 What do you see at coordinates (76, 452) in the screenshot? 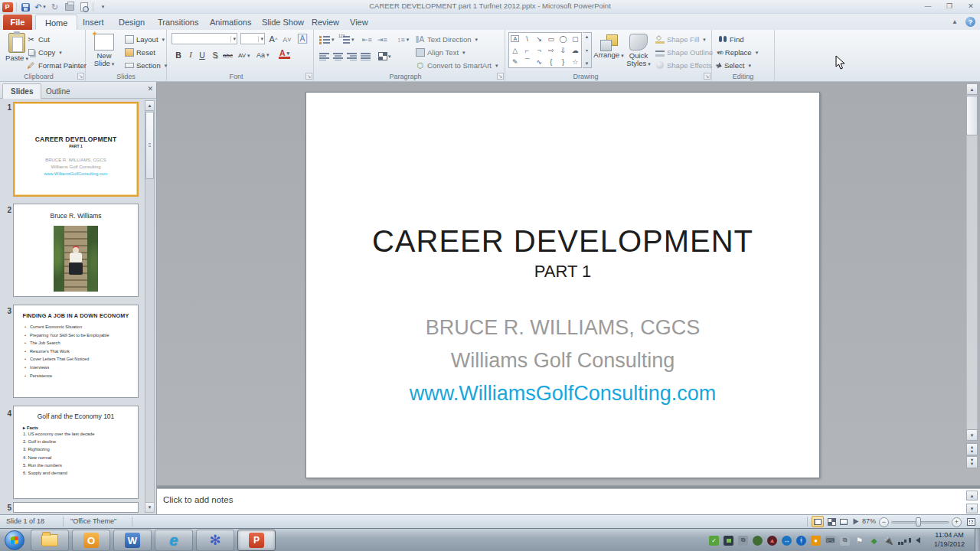
I see `slide-thumbnail-4: Golf and the Economy 101 Facts US econom…` at bounding box center [76, 452].